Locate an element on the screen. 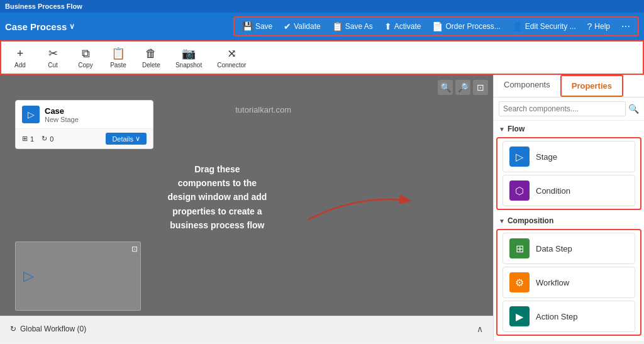 The height and width of the screenshot is (344, 644). paste-icon: 📋 is located at coordinates (118, 53).